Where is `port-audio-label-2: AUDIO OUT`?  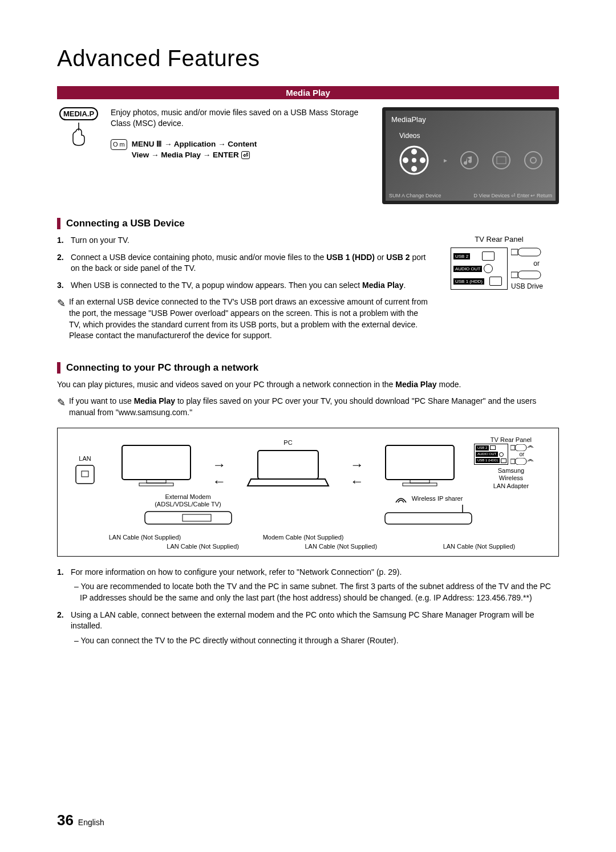
port-audio-label-2: AUDIO OUT is located at coordinates (487, 454).